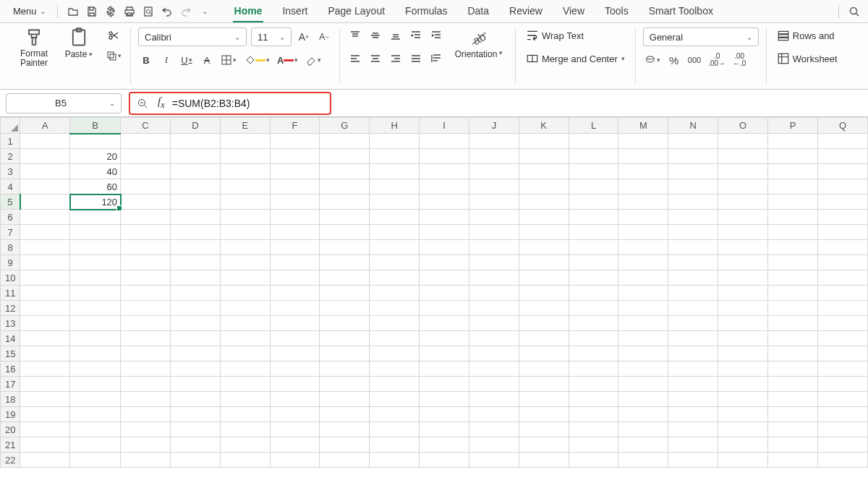  Describe the element at coordinates (644, 126) in the screenshot. I see `column-header: M` at that location.